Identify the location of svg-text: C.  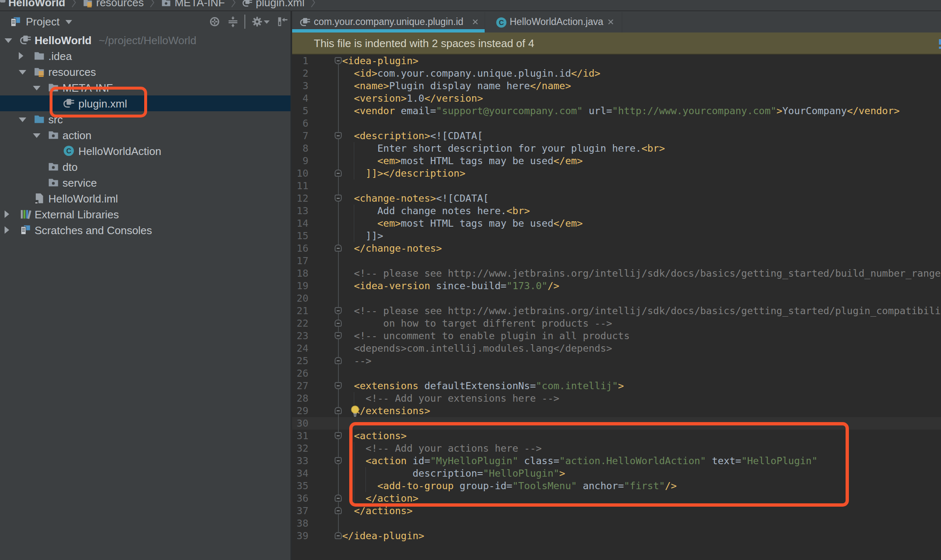
(501, 22).